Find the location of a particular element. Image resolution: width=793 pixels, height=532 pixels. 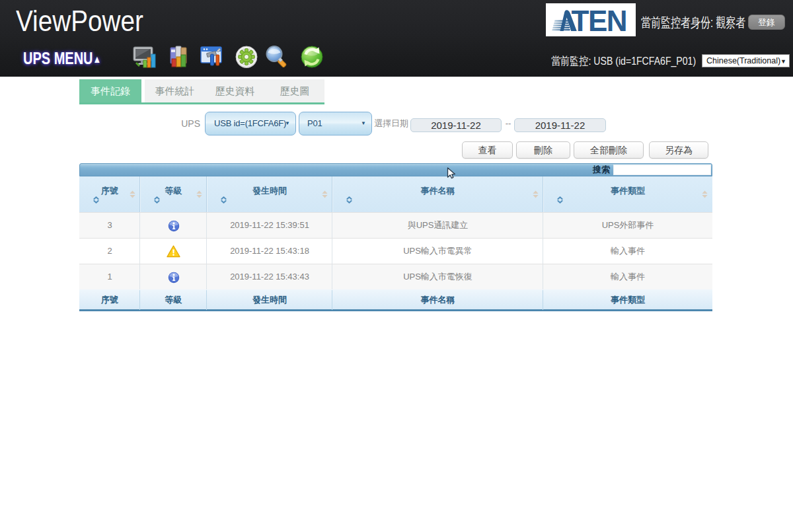

aten-logo-graphic: TEN is located at coordinates (589, 20).